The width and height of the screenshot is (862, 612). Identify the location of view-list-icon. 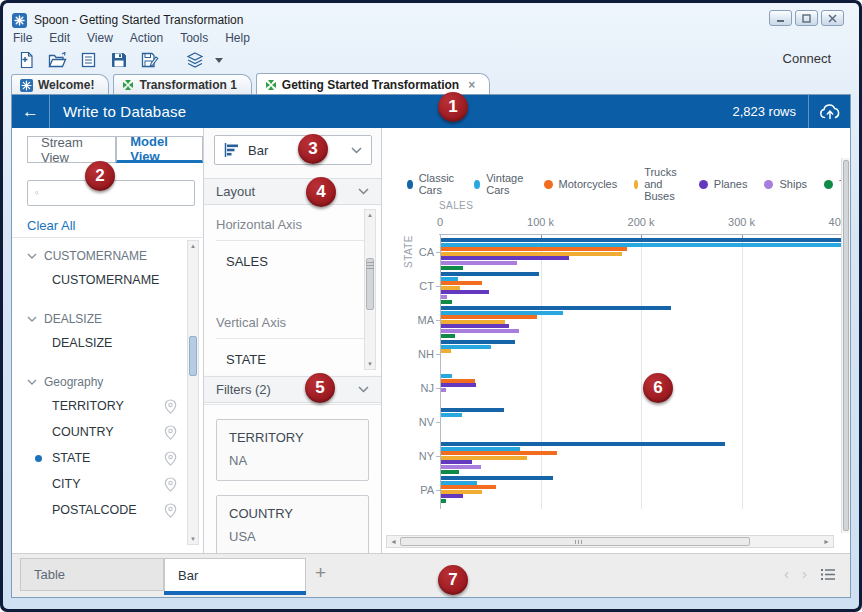
(828, 574).